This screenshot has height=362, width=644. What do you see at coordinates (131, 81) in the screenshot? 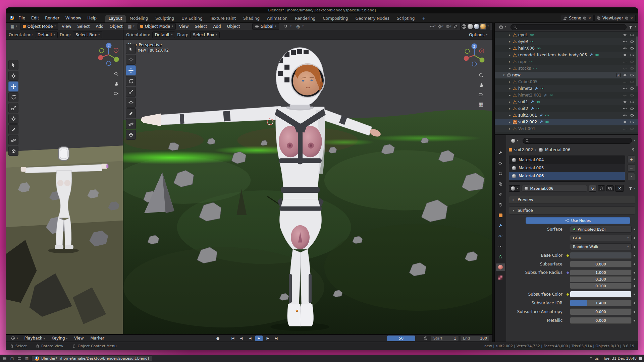
I see `rotate-tool` at bounding box center [131, 81].